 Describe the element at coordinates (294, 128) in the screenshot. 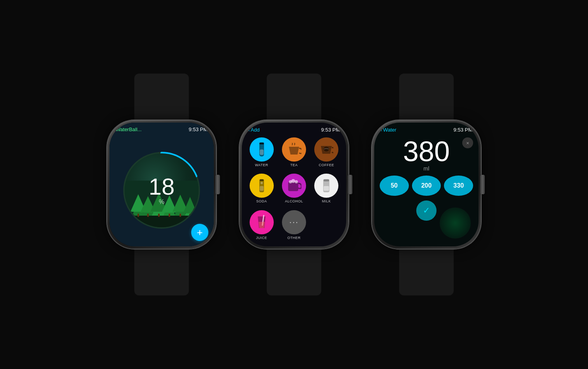

I see `status-bar-2: ‹ Add 9:53 PM` at that location.